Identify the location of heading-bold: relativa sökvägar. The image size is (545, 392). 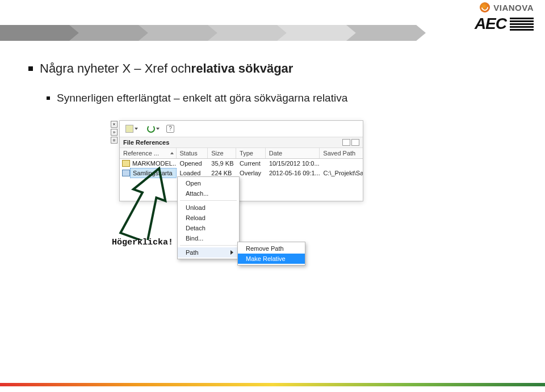
(242, 69).